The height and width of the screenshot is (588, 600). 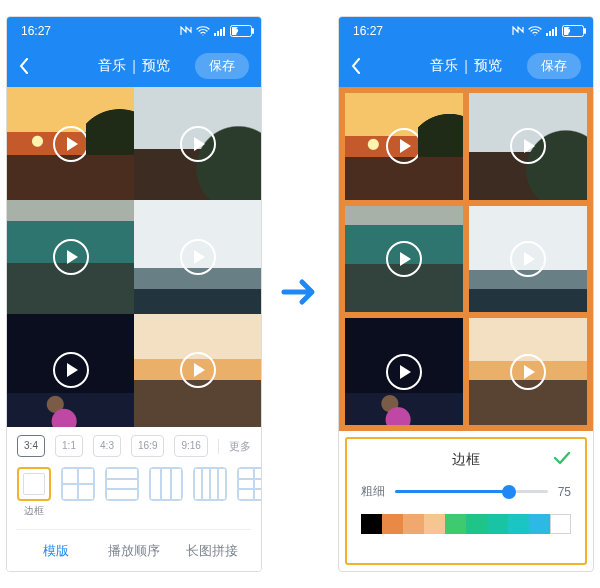 I want to click on layout-row: 边框, so click(x=134, y=492).